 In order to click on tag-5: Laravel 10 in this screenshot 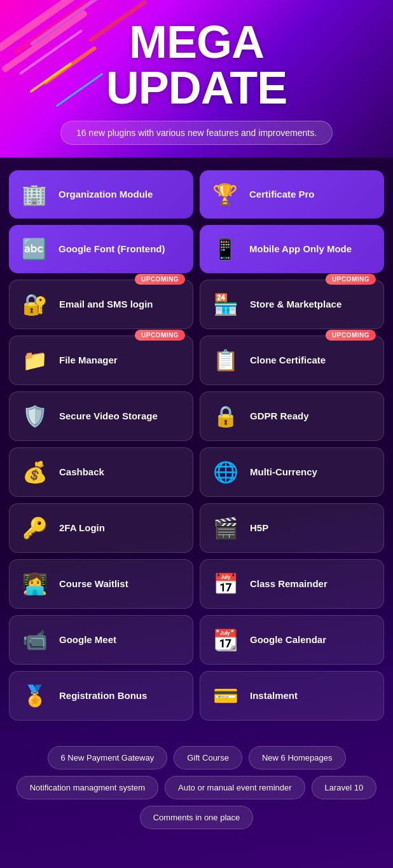, I will do `click(345, 788)`.